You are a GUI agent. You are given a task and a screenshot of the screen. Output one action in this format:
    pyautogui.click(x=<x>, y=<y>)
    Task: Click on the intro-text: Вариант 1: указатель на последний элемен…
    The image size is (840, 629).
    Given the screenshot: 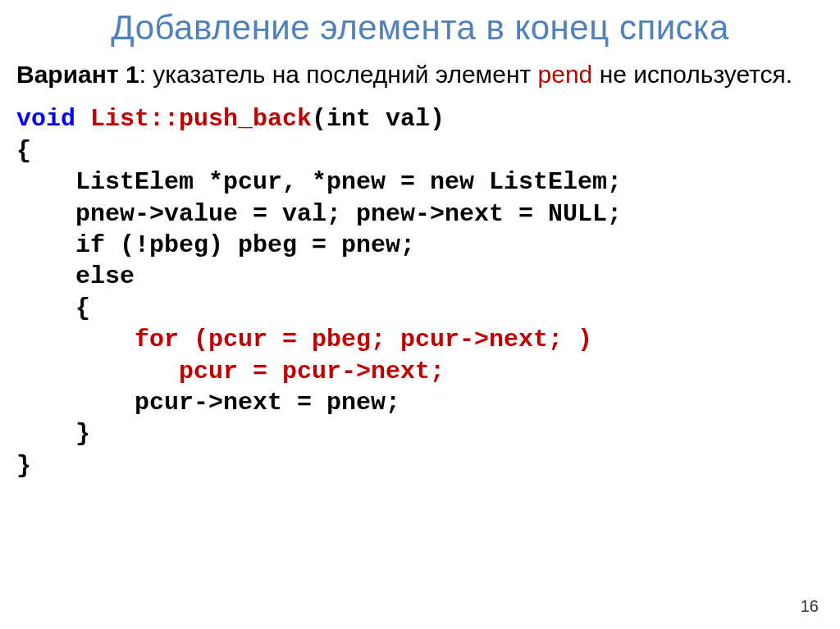 What is the action you would take?
    pyautogui.click(x=420, y=75)
    